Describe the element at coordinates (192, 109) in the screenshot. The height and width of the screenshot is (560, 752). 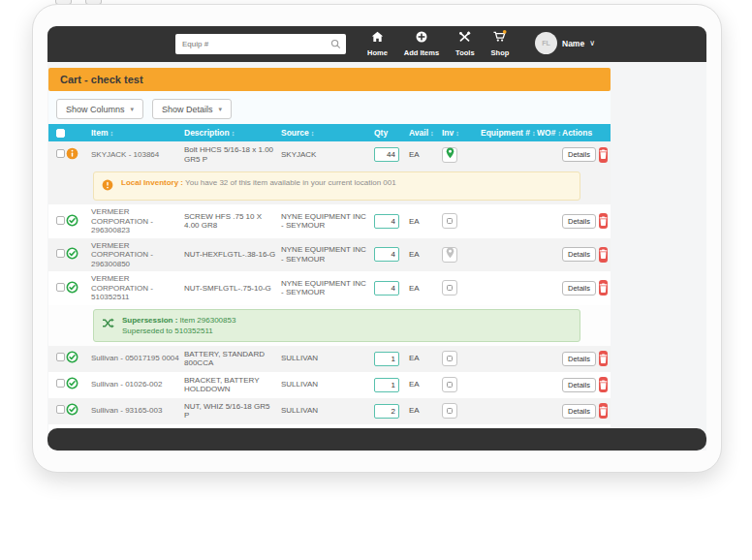
I see `show-details-button: Show Details ▾` at that location.